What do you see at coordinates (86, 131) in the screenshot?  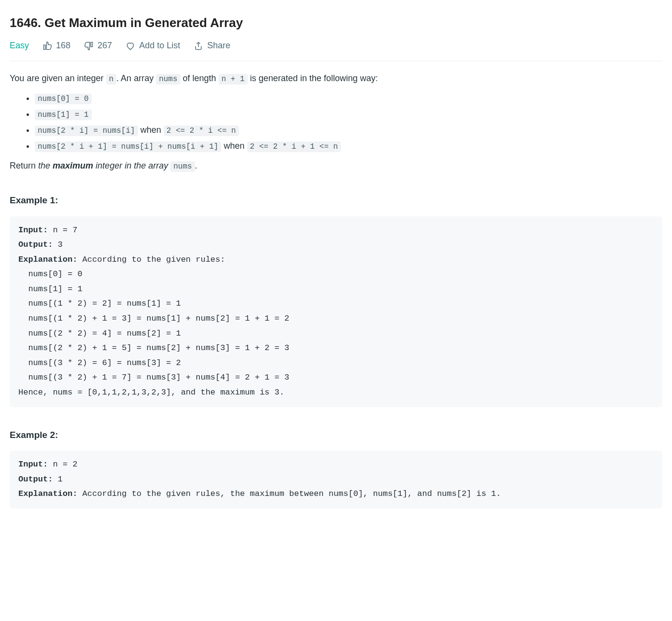 I see `rule-code: nums[2 * i] = nums[i]` at bounding box center [86, 131].